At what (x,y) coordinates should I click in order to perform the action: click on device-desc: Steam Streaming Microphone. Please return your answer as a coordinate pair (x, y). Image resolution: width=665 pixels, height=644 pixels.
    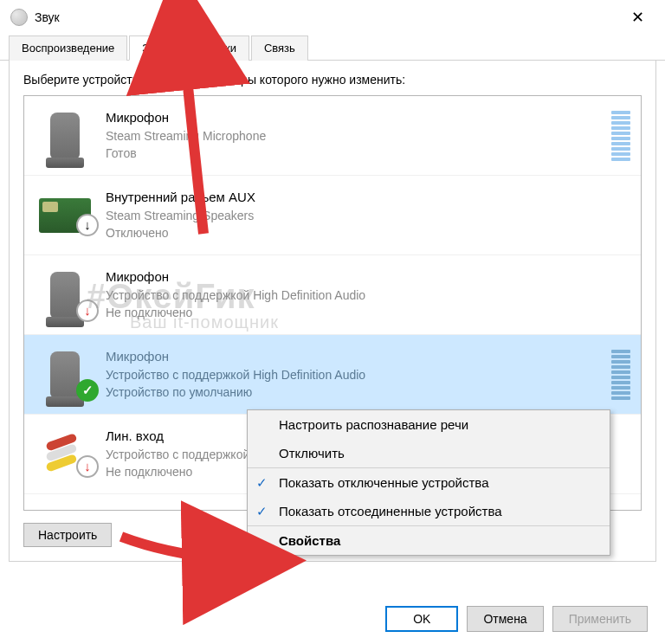
    Looking at the image, I should click on (356, 136).